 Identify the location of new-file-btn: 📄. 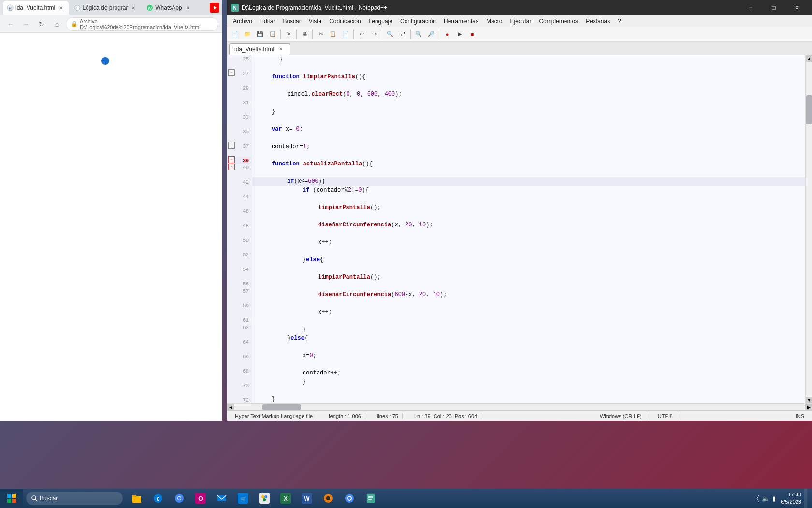
(235, 34).